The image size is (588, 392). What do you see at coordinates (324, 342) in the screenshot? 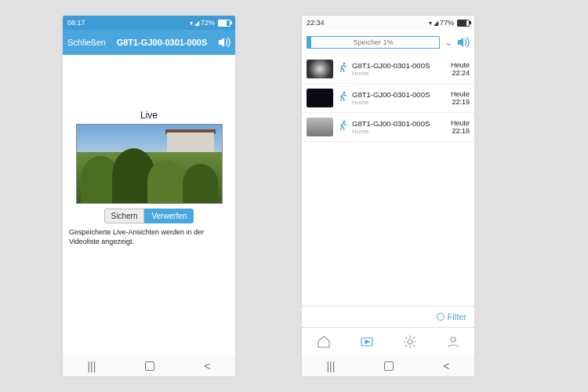
I see `tab-home` at bounding box center [324, 342].